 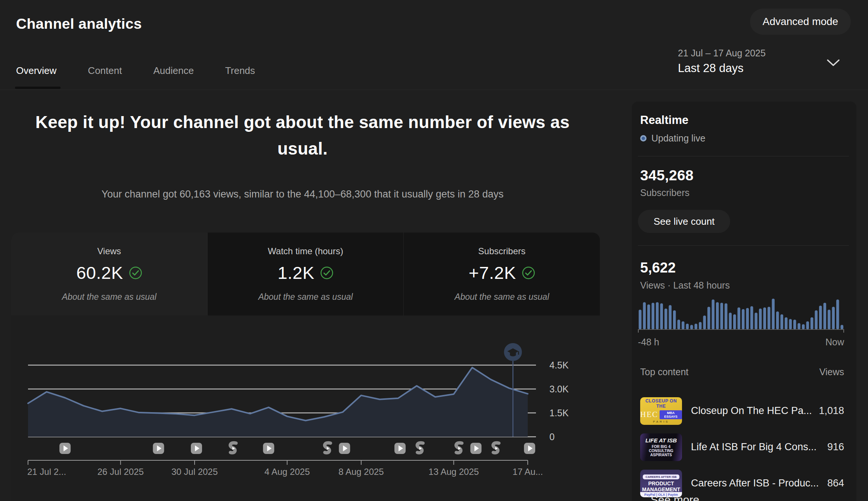 I want to click on video-thumbnail: CLOSEUP ON THE HEC MBA ESSAYS PARIS, so click(x=661, y=411).